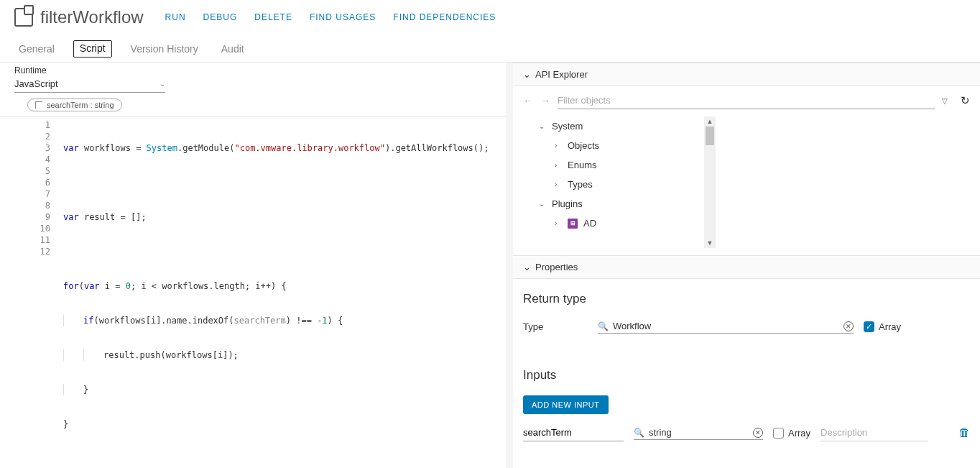 The height and width of the screenshot is (468, 980). Describe the element at coordinates (566, 405) in the screenshot. I see `add-new-input-button: ADD NEW INPUT` at that location.